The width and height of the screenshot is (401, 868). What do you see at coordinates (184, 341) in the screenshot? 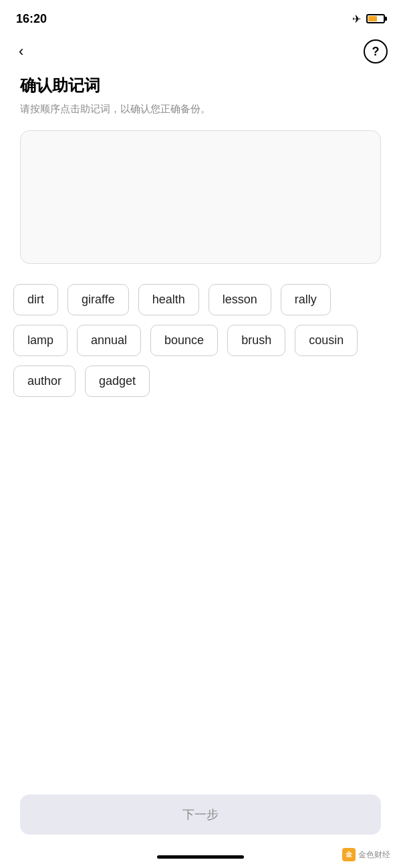
I see `word-chip-bounce: bounce` at bounding box center [184, 341].